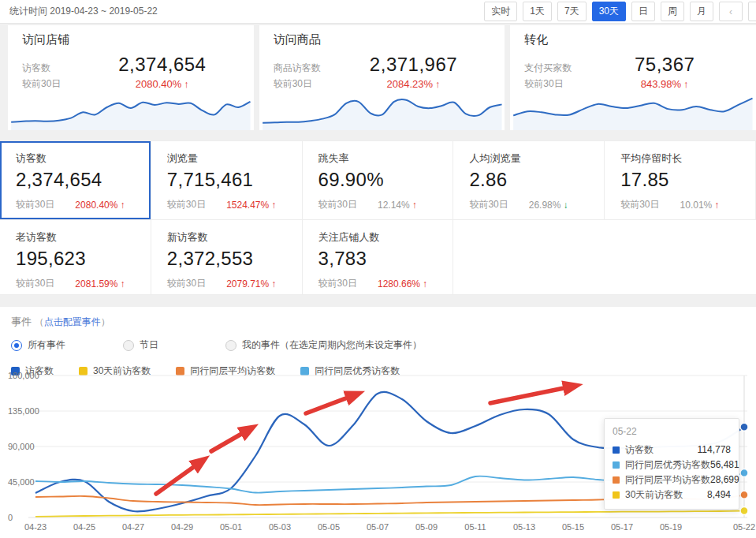  What do you see at coordinates (697, 205) in the screenshot?
I see `compare-percent: 10.01%` at bounding box center [697, 205].